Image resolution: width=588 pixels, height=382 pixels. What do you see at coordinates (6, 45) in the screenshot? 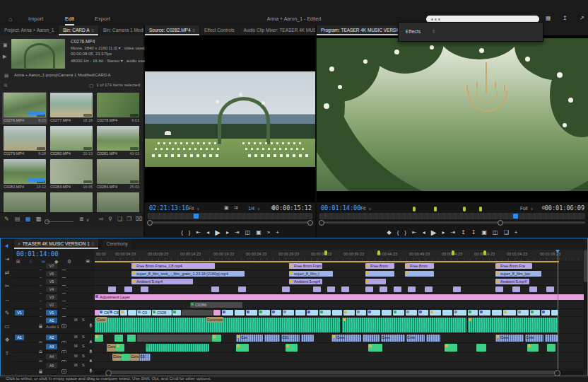
I see `camera-icon: ▣` at bounding box center [6, 45].